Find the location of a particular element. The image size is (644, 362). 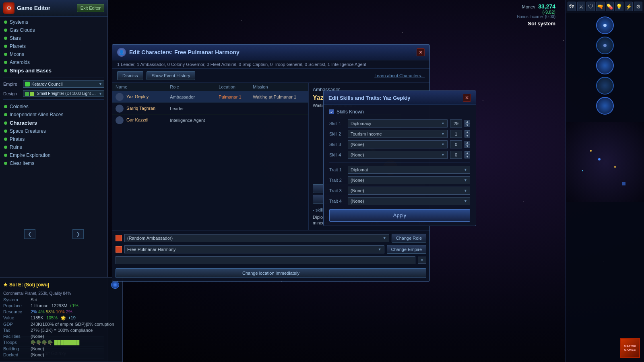

map-marker is located at coordinates (624, 184).